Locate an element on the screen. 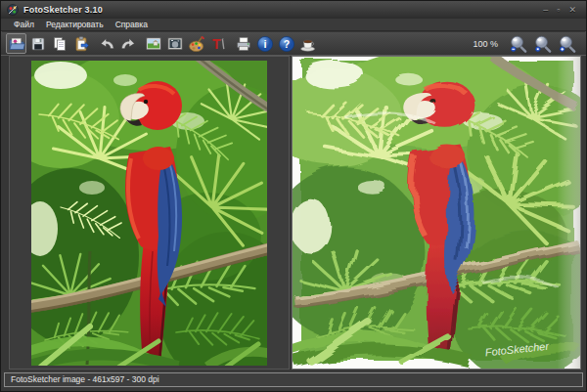 This screenshot has width=587, height=392. close-button: ✕ is located at coordinates (572, 10).